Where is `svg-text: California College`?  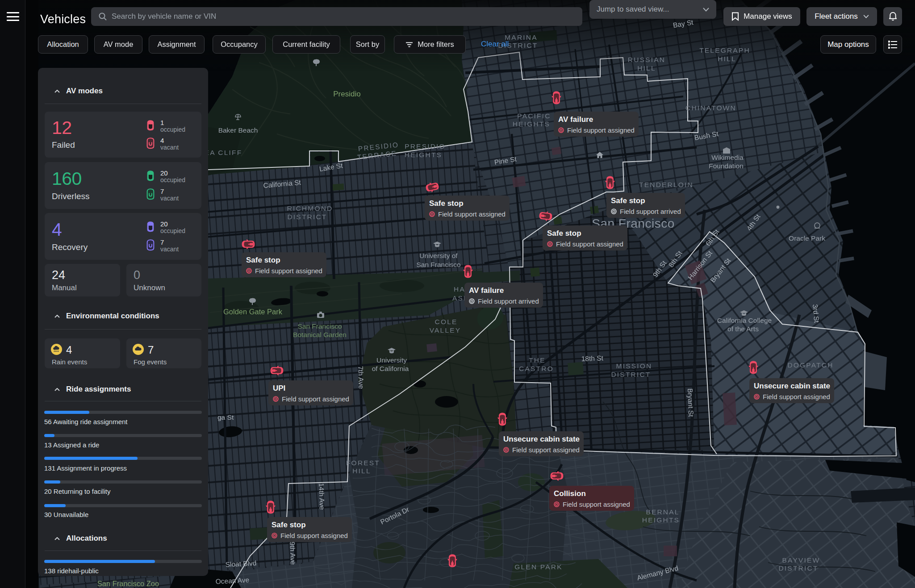
svg-text: California College is located at coordinates (744, 321).